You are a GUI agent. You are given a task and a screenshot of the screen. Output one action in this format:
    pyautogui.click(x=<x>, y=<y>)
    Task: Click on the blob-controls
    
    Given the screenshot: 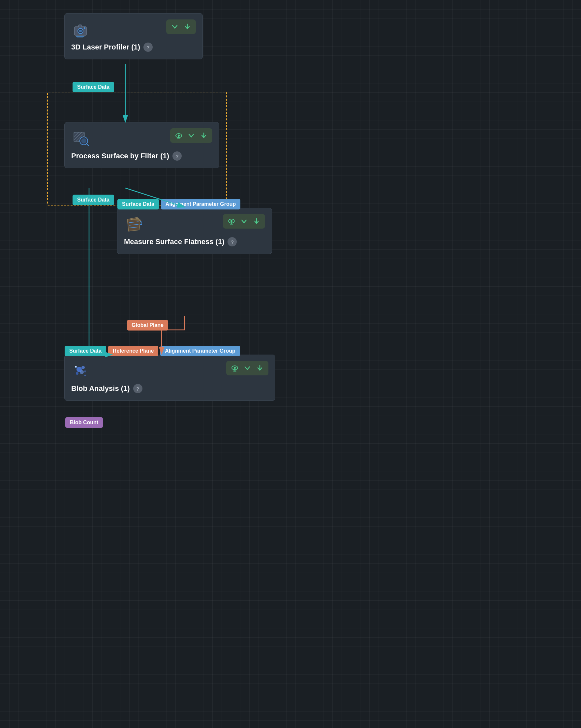 What is the action you would take?
    pyautogui.click(x=247, y=368)
    